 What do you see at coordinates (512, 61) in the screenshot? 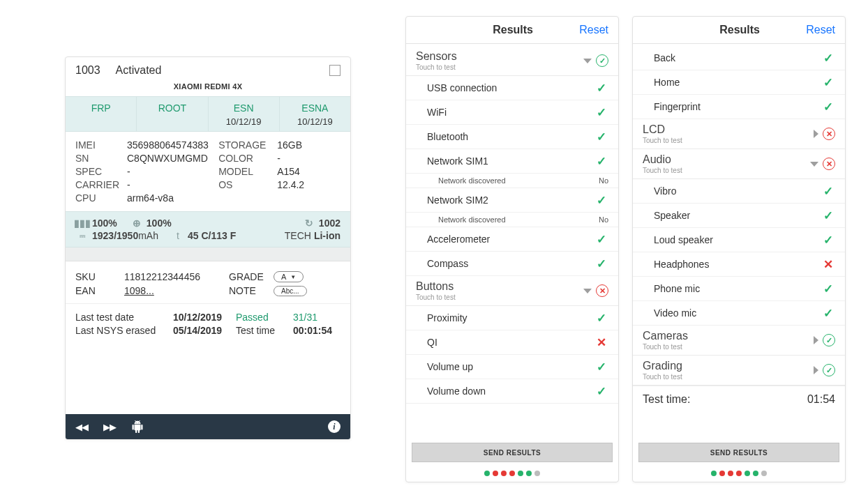
I see `section-header: SensorsTouch to test ✓` at bounding box center [512, 61].